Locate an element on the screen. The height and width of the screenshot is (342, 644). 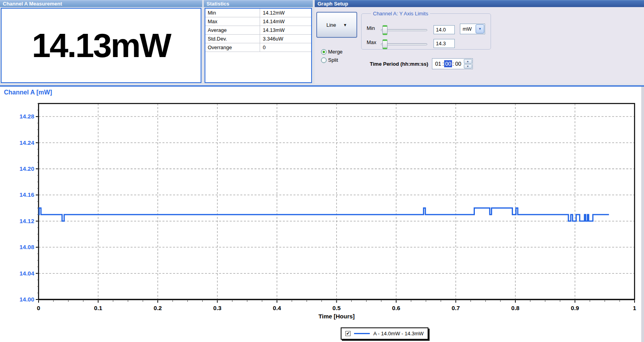
time-period-input: 01 : 00 : 00 ▲ ▼ is located at coordinates (452, 64).